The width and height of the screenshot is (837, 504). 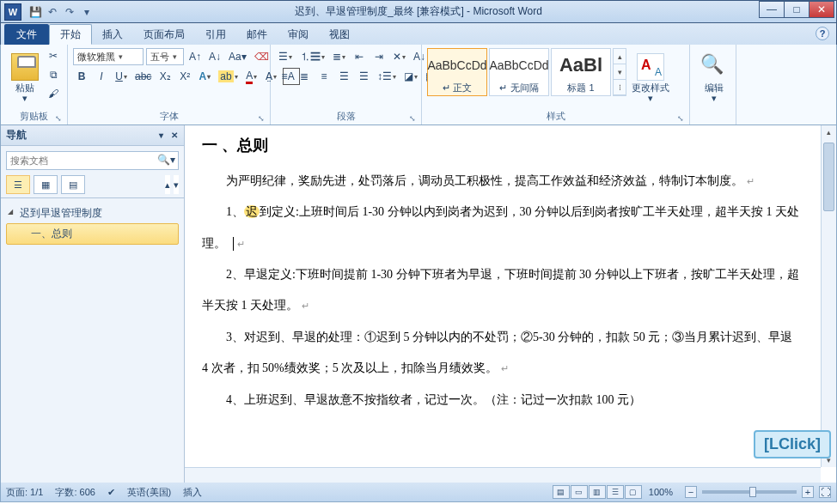 I want to click on asian-layout-icon: ✕, so click(x=399, y=57).